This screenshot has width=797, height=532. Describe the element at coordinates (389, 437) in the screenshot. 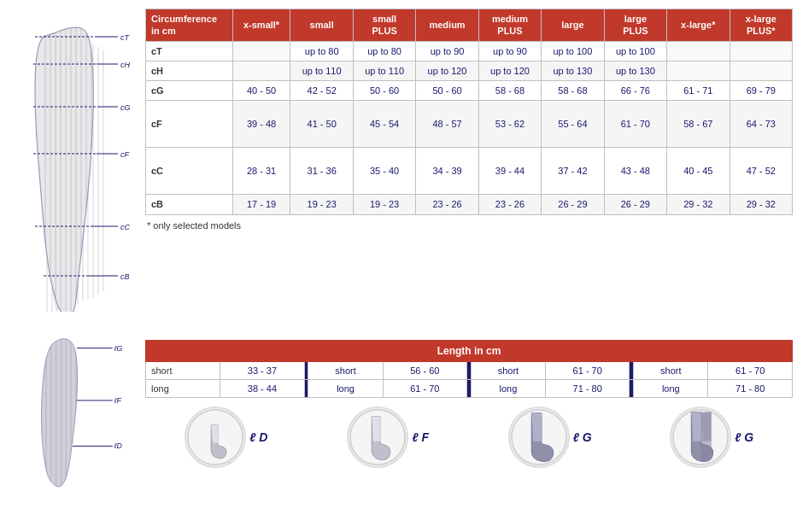

I see `icon-cell-lF: ℓ F` at that location.